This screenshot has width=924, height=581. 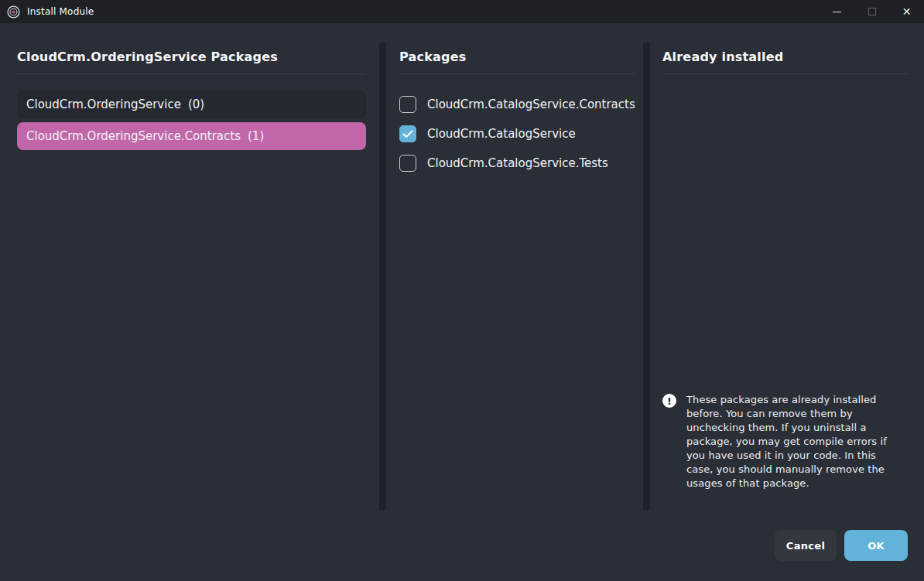 I want to click on package-row-catalogservice-contracts: CloudCrm.CatalogService.Contracts, so click(x=518, y=104).